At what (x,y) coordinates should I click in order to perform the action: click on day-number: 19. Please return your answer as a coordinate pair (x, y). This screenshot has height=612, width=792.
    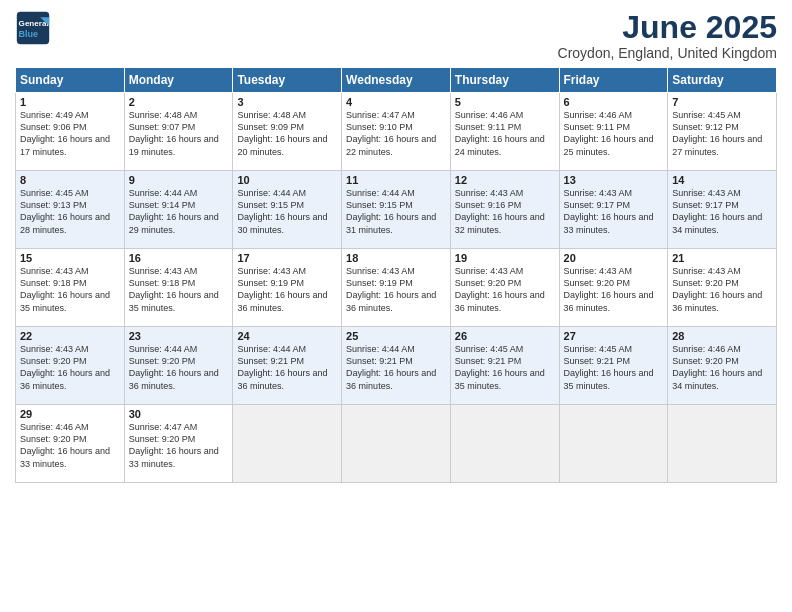
    Looking at the image, I should click on (505, 258).